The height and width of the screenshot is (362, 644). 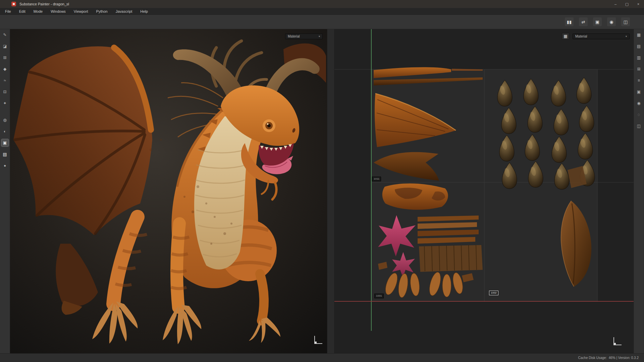 What do you see at coordinates (5, 191) in the screenshot?
I see `left-tool-rail: ✎◪⊞◆≈⊟✦◍◐▣▤●` at bounding box center [5, 191].